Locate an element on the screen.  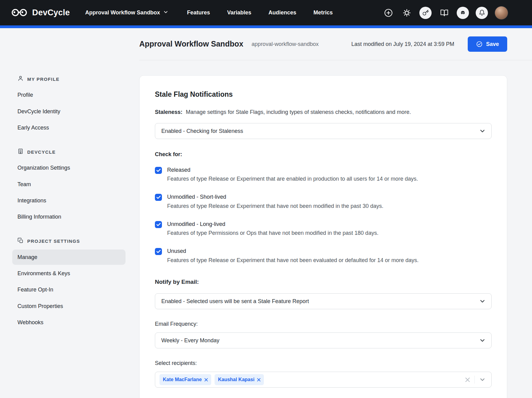
sidebar-item-devcycle-identity: DevCycle Identity is located at coordinates (69, 111).